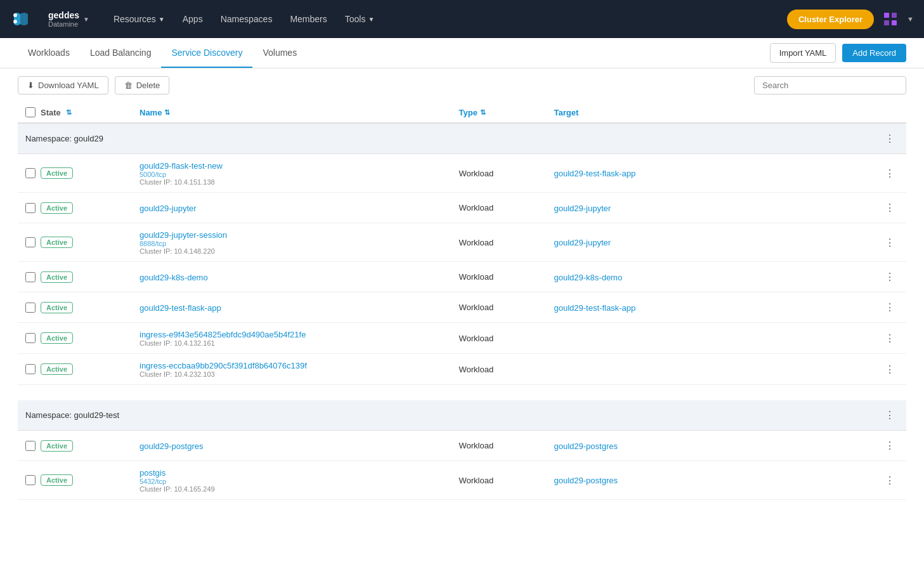 The height and width of the screenshot is (574, 924). What do you see at coordinates (308, 19) in the screenshot?
I see `menu-item-members: Members` at bounding box center [308, 19].